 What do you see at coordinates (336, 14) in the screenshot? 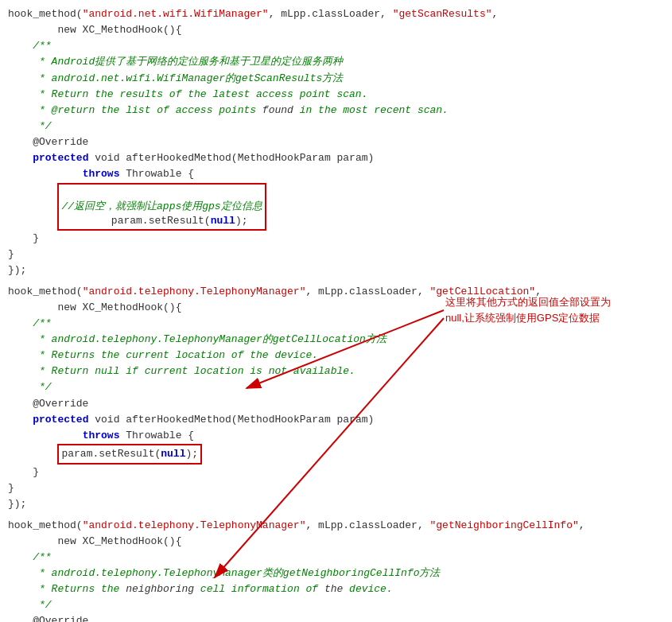
I see `code-line: hook_method("android.net.wifi.WifiManage…` at bounding box center [336, 14].